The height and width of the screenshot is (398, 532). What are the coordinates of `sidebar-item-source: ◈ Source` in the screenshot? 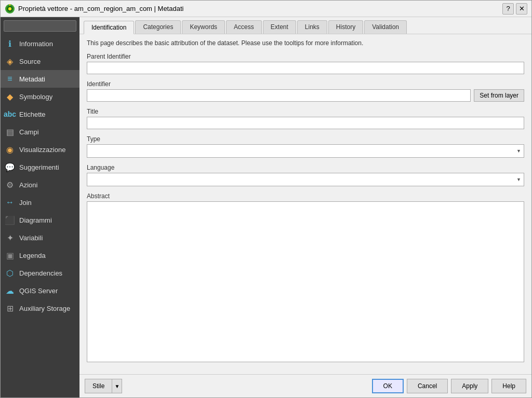 It's located at (40, 61).